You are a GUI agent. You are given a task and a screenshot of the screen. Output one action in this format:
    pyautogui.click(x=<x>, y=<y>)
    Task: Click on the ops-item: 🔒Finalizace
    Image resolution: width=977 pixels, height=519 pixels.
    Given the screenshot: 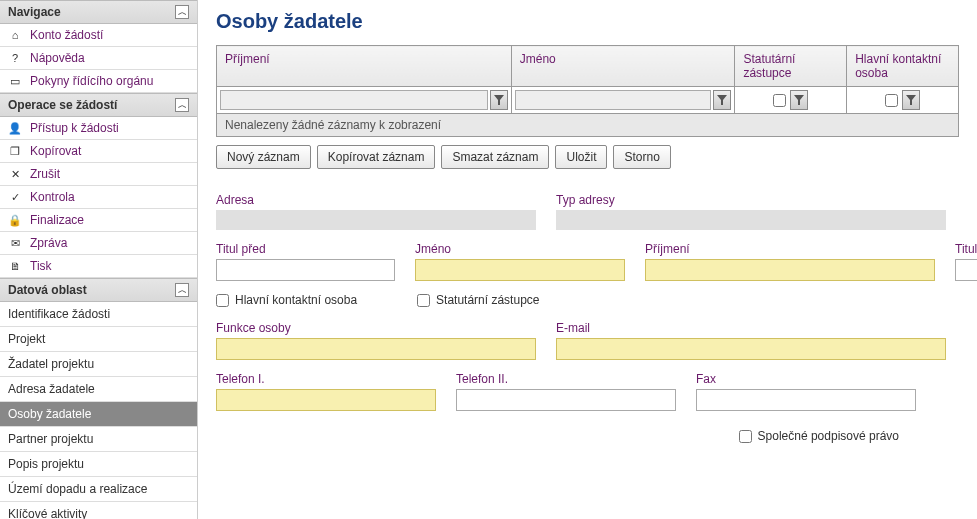 What is the action you would take?
    pyautogui.click(x=98, y=220)
    